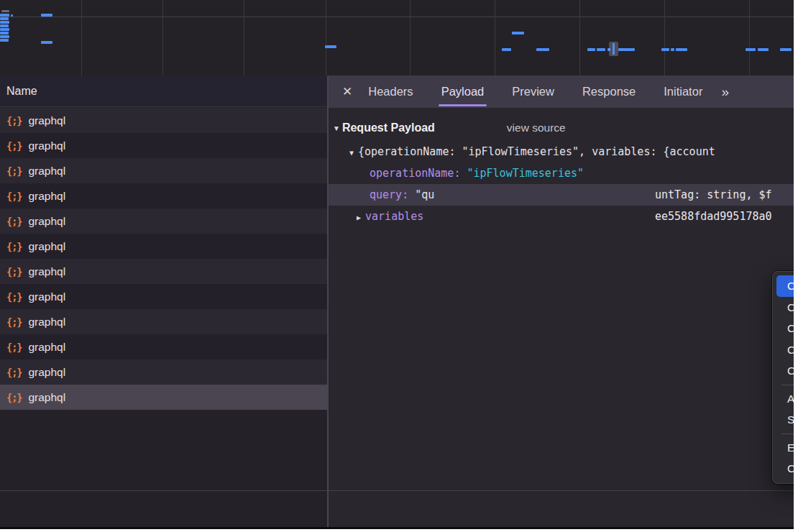 This screenshot has height=532, width=798. Describe the element at coordinates (784, 329) in the screenshot. I see `menu-item-copy-string-contents: Copy string contents` at that location.